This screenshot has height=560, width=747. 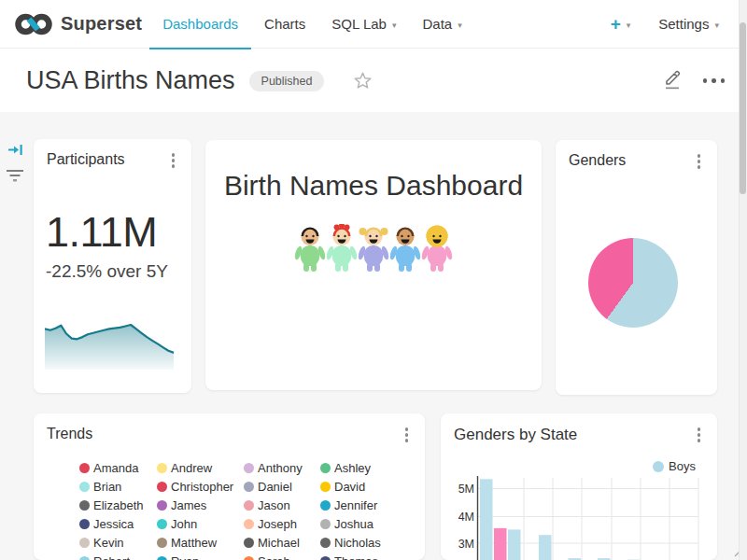 What do you see at coordinates (743, 280) in the screenshot?
I see `scrollbar-track` at bounding box center [743, 280].